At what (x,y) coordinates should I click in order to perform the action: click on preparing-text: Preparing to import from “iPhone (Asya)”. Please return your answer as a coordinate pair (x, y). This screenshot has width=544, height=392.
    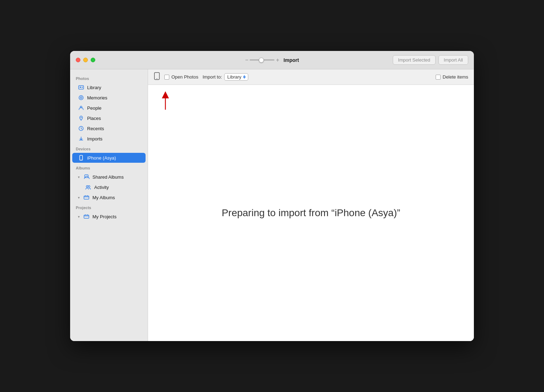
    Looking at the image, I should click on (311, 213).